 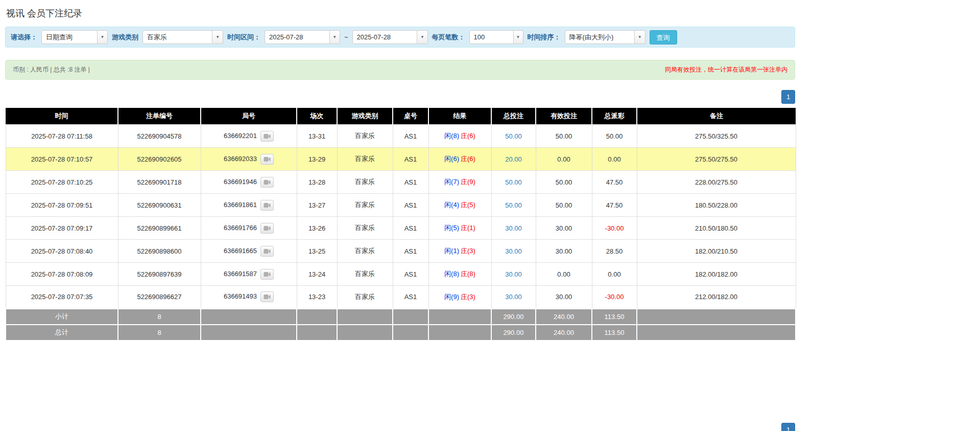 What do you see at coordinates (451, 297) in the screenshot?
I see `result-player: 闲(9)` at bounding box center [451, 297].